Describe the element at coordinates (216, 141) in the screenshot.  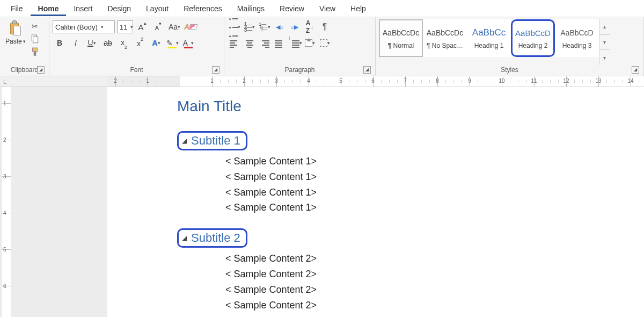
I see `document-subtitle: Subtitle 1` at that location.